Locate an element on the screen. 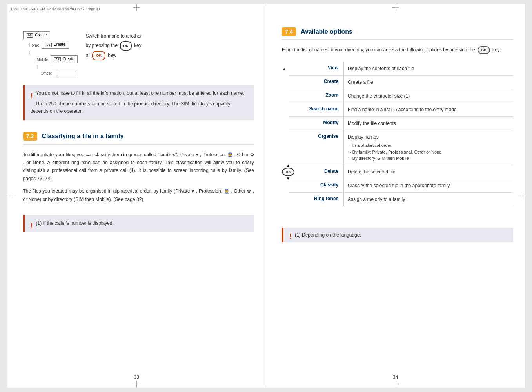 The width and height of the screenshot is (532, 392). arrow-up-classify: ▲ is located at coordinates (288, 165).